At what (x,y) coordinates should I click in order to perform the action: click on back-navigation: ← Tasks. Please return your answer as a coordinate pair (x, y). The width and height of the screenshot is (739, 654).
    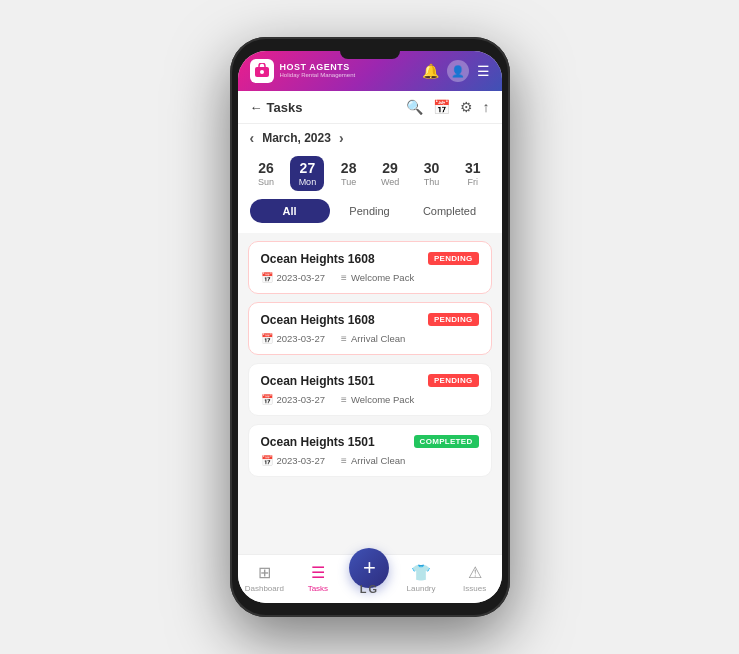
    Looking at the image, I should click on (276, 108).